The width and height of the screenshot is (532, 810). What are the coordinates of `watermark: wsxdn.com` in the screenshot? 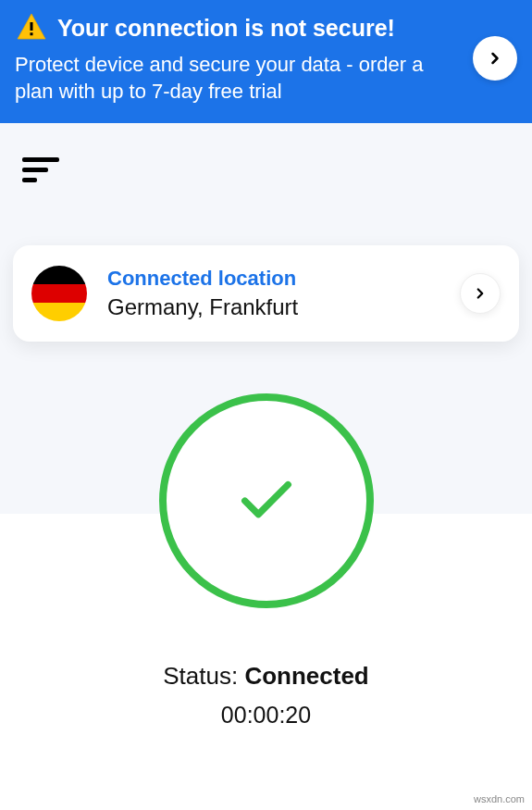 It's located at (500, 799).